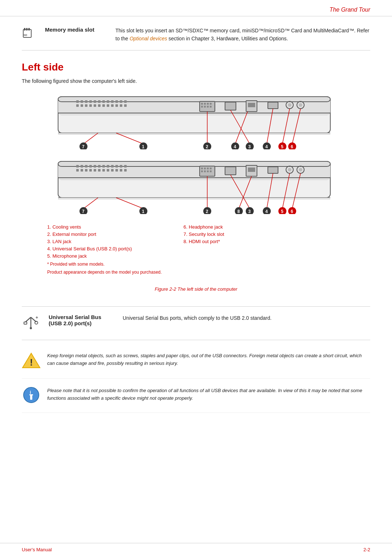 The height and width of the screenshot is (556, 392). I want to click on diagram-bottom: 7 1 2 8 3 4, so click(196, 185).